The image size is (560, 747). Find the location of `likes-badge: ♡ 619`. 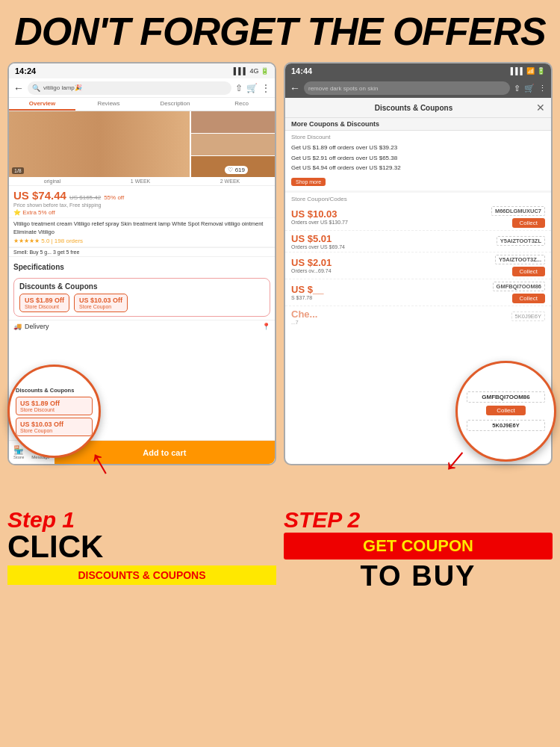

likes-badge: ♡ 619 is located at coordinates (236, 170).